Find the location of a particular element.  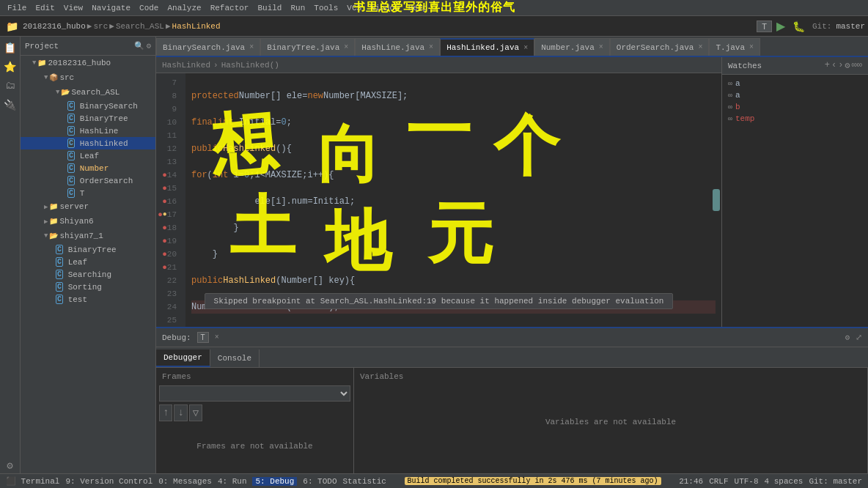

run-button: ▶ is located at coordinates (781, 26).